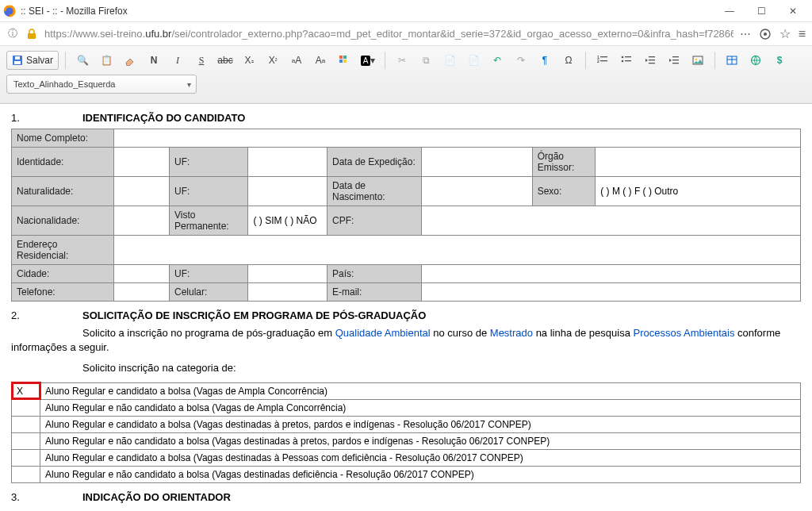 The image size is (812, 511). Describe the element at coordinates (320, 60) in the screenshot. I see `font-size-down-icon: Aa` at that location.